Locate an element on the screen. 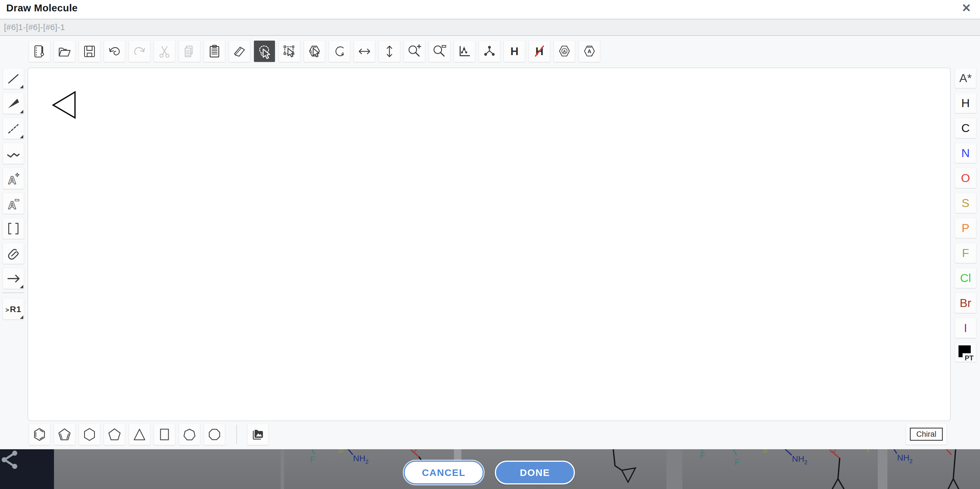 The width and height of the screenshot is (980, 489). reaction-arrow-button is located at coordinates (13, 278).